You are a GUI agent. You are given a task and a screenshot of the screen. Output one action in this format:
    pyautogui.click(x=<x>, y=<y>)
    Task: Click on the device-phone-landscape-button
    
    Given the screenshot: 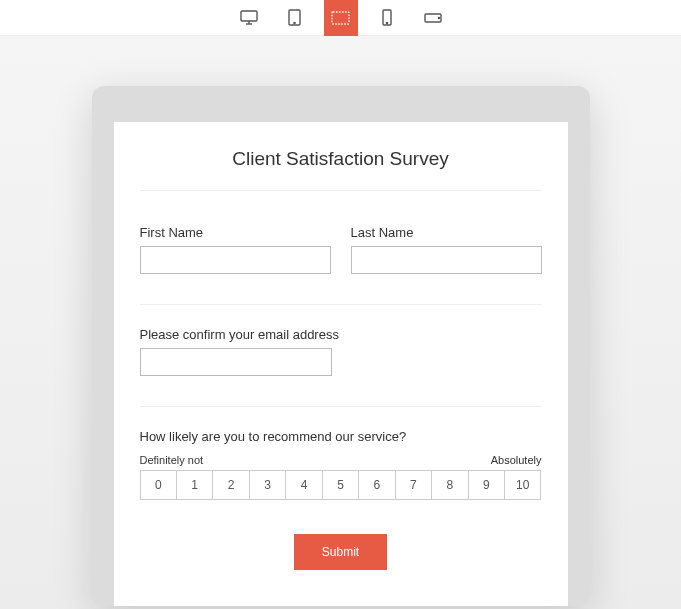 What is the action you would take?
    pyautogui.click(x=433, y=18)
    